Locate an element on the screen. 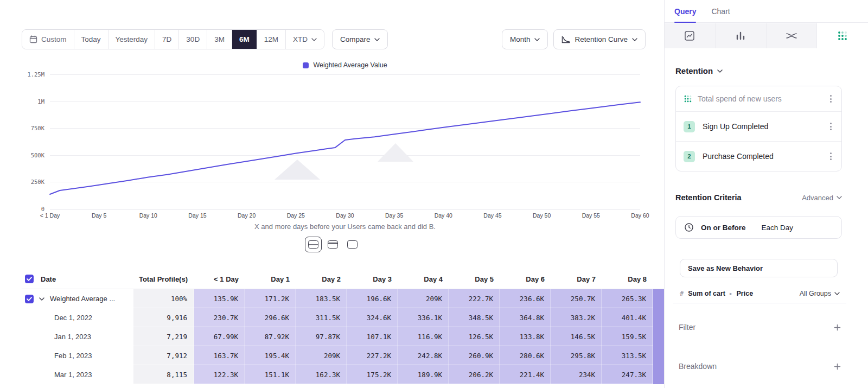 This screenshot has width=868, height=388. tab-query: Query is located at coordinates (685, 11).